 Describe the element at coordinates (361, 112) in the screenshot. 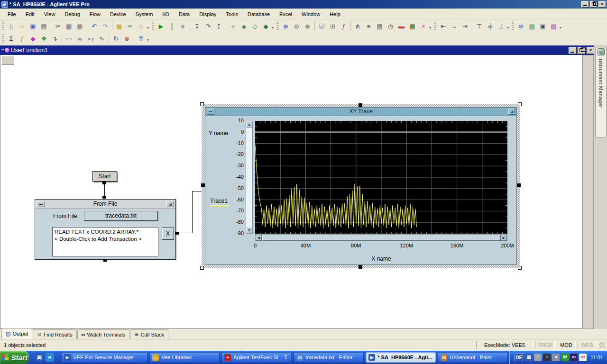

I see `xy-trace-titlebar: XY Trace` at that location.